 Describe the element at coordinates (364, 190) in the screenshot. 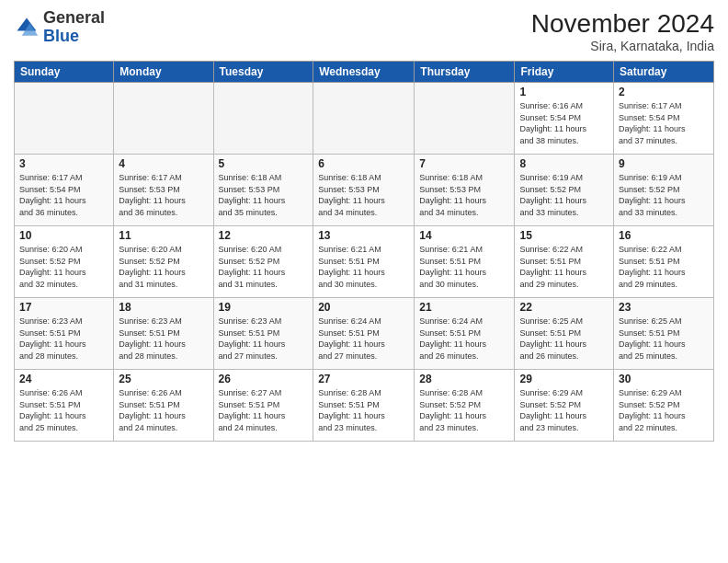

I see `day-cell: 6Sunrise: 6:18 AM Sunset: 5:53 PM Daylig…` at that location.